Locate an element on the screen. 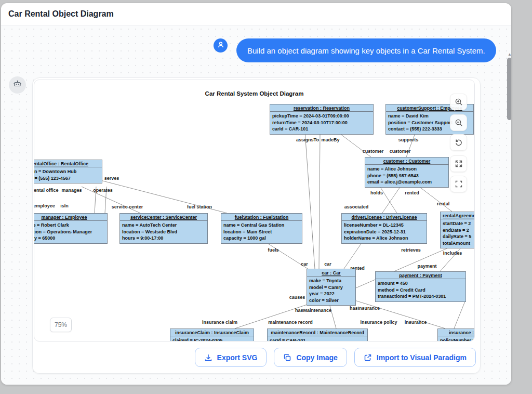 This screenshot has width=532, height=394. edge-label: assignsTo is located at coordinates (308, 140).